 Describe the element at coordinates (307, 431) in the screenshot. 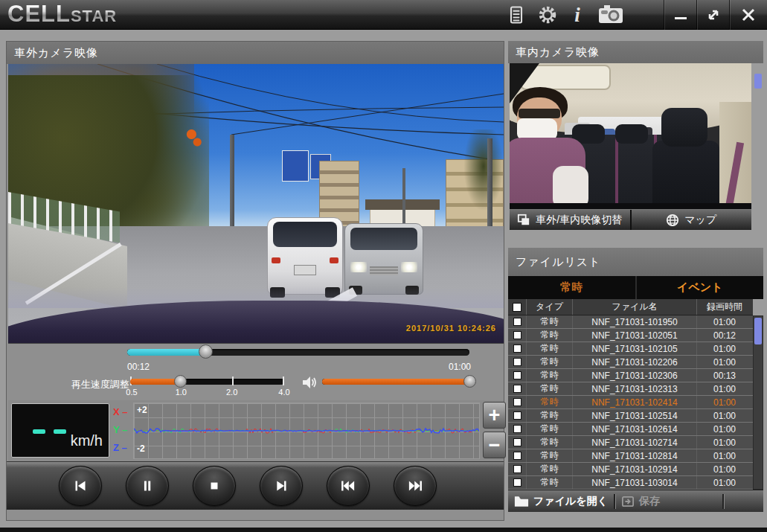

I see `g-sensor-plot` at that location.